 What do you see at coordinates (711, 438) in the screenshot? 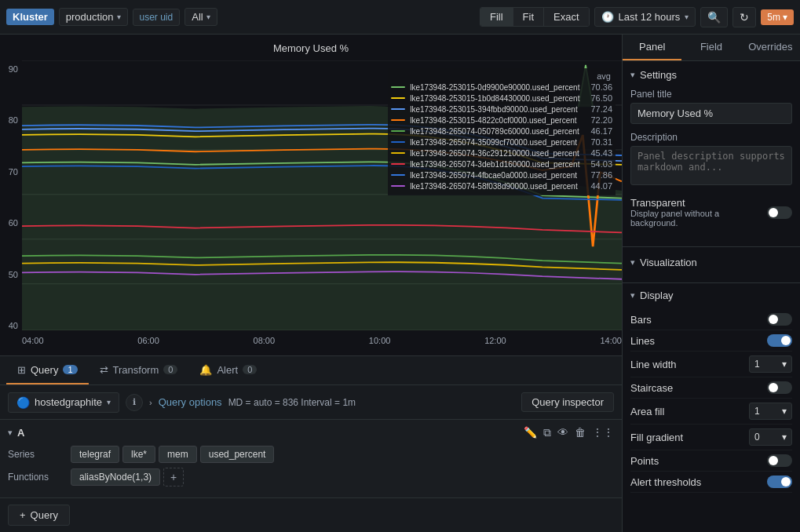
I see `fill-gradient-row: Fill gradient 0 ▾` at bounding box center [711, 438].